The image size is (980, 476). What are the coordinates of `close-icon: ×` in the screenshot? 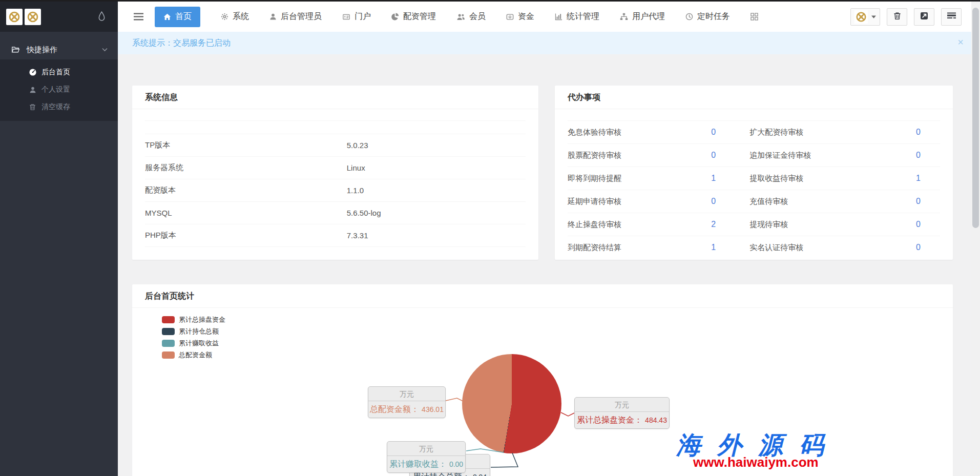 It's located at (961, 42).